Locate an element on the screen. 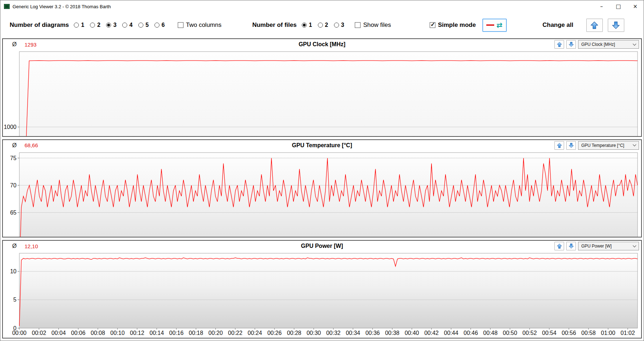 The height and width of the screenshot is (341, 644). diagram-count-option-5: 5 is located at coordinates (143, 25).